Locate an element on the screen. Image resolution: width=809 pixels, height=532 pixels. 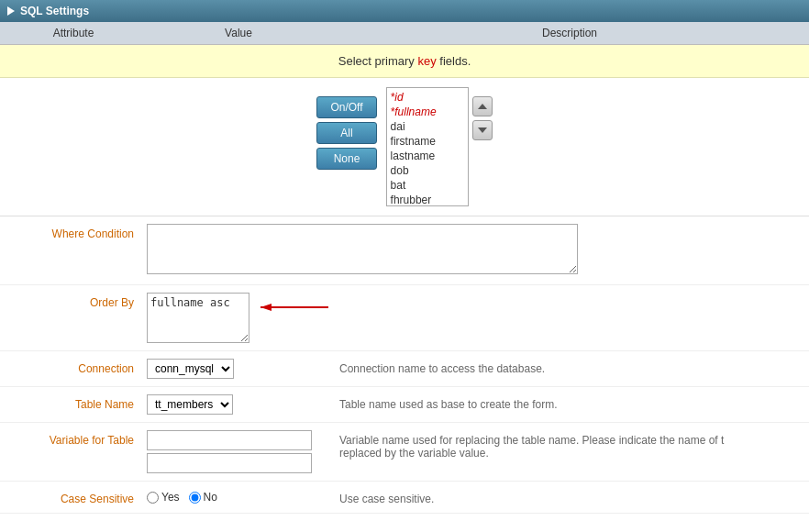
list-item: firstname is located at coordinates (427, 141).